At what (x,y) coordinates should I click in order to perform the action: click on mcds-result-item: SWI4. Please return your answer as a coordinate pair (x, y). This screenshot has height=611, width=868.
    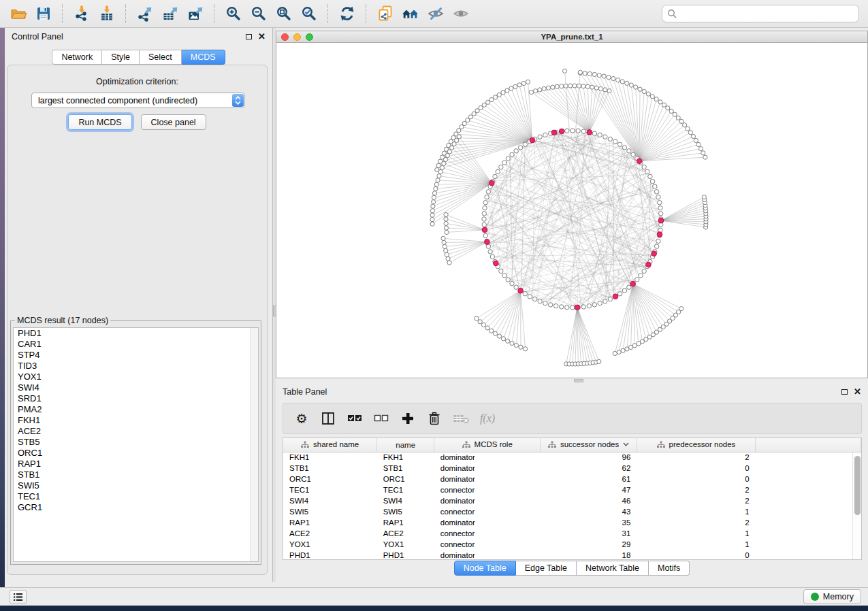
    Looking at the image, I should click on (136, 388).